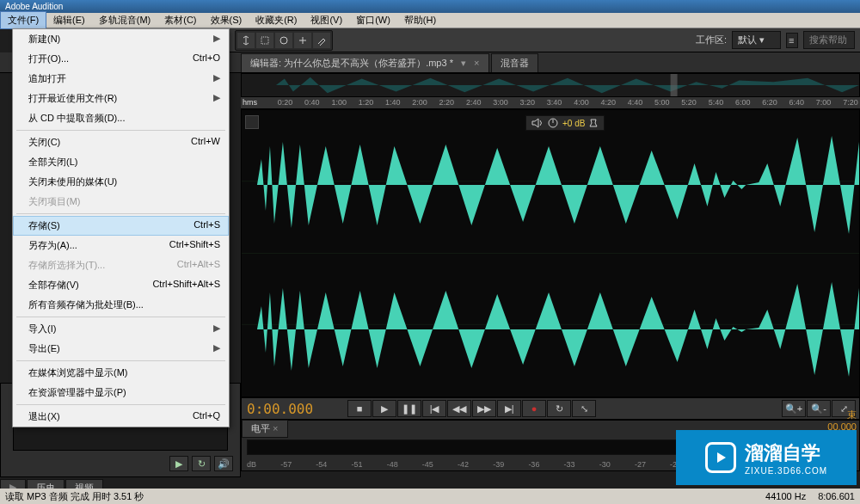  What do you see at coordinates (721, 458) in the screenshot?
I see `watermark-play-icon` at bounding box center [721, 458].